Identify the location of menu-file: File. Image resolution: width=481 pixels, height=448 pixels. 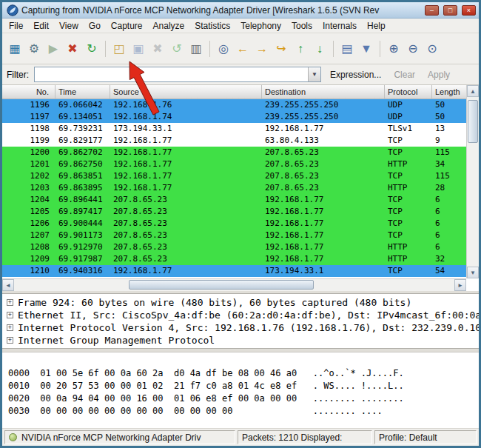
(16, 26).